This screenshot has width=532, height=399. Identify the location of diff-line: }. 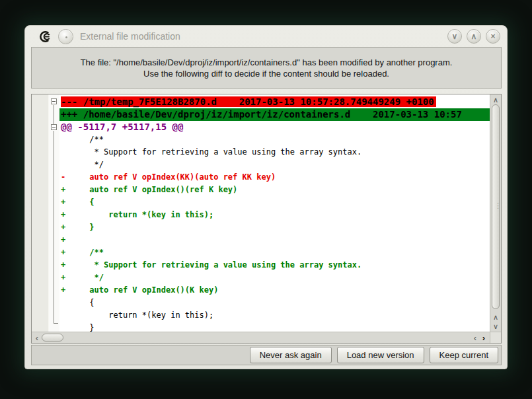
(275, 326).